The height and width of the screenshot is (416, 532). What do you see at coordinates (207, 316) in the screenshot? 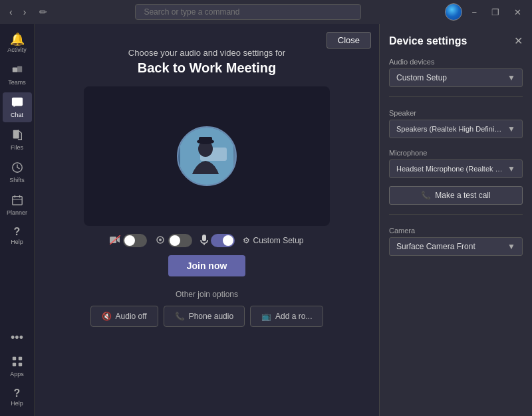
I see `join-options-row: 🔇 Audio off 📞 Phone audio 📺 Add a ro...` at bounding box center [207, 316].